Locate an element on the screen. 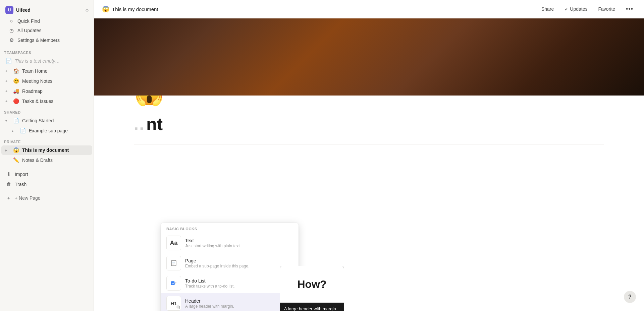 The image size is (644, 311). tasks-icon: 🔴 is located at coordinates (16, 101).